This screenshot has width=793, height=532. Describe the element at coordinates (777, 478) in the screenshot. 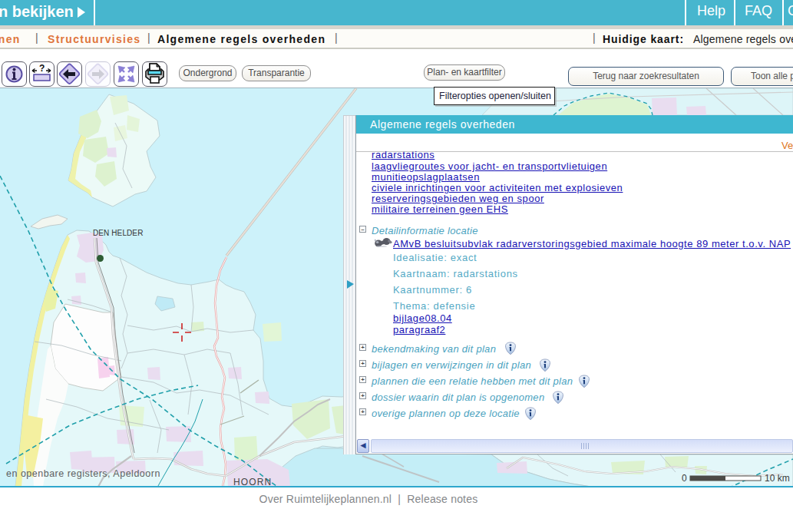

I see `svg-text: 10 km` at that location.